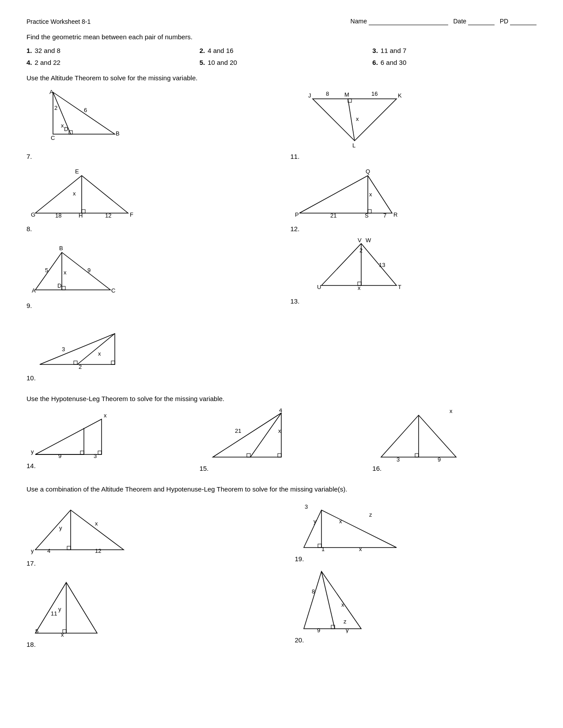 Image resolution: width=563 pixels, height=728 pixels. Describe the element at coordinates (282, 50) in the screenshot. I see `problem-2: 2. 4 and 16` at that location.